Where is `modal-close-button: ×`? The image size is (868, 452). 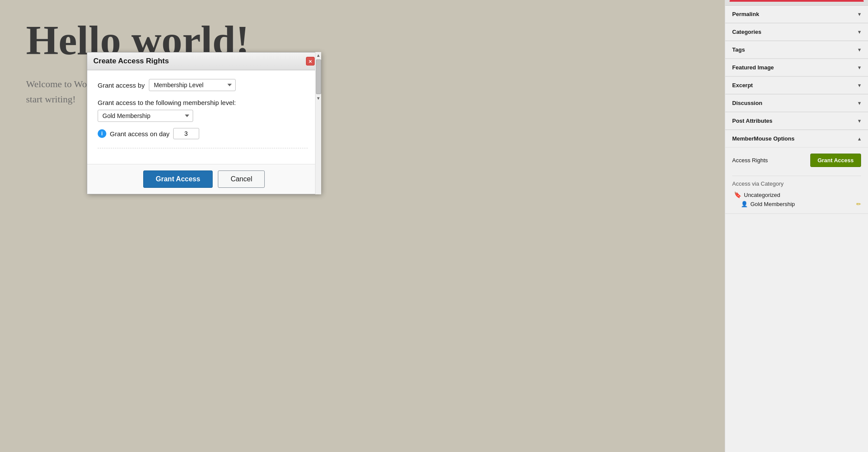
modal-close-button: × is located at coordinates (310, 61).